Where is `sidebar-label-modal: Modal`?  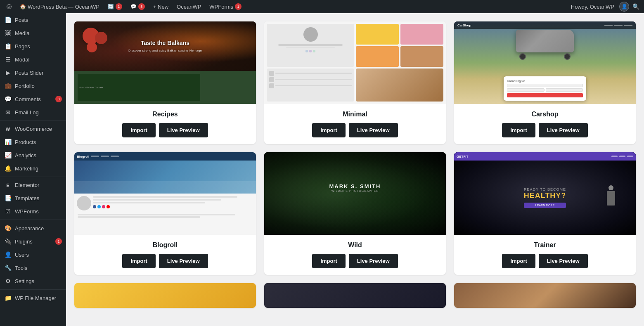 sidebar-label-modal: Modal is located at coordinates (22, 59).